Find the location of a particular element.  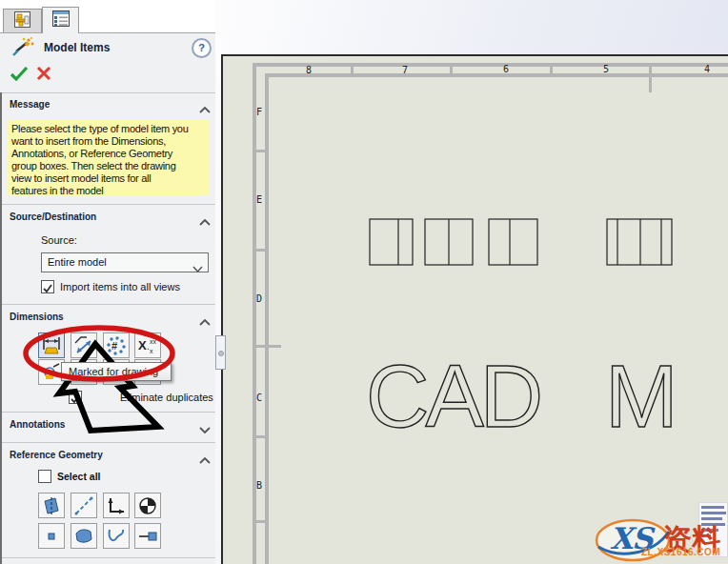

panel-title: Model Items is located at coordinates (76, 48).